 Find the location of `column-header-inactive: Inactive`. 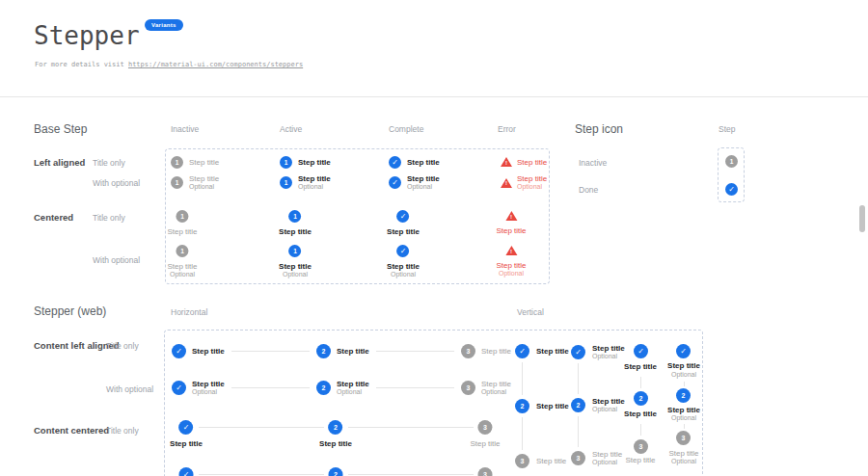

column-header-inactive: Inactive is located at coordinates (185, 129).